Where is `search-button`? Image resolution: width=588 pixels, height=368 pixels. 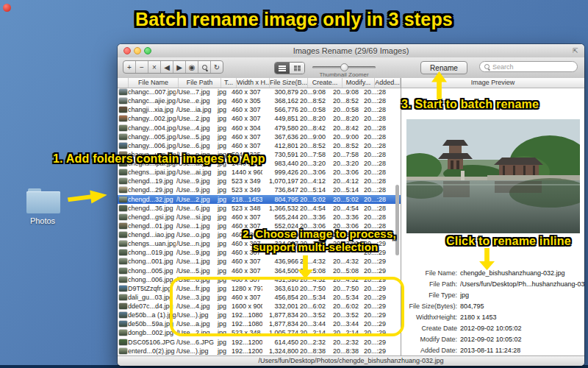 search-button is located at coordinates (204, 67).